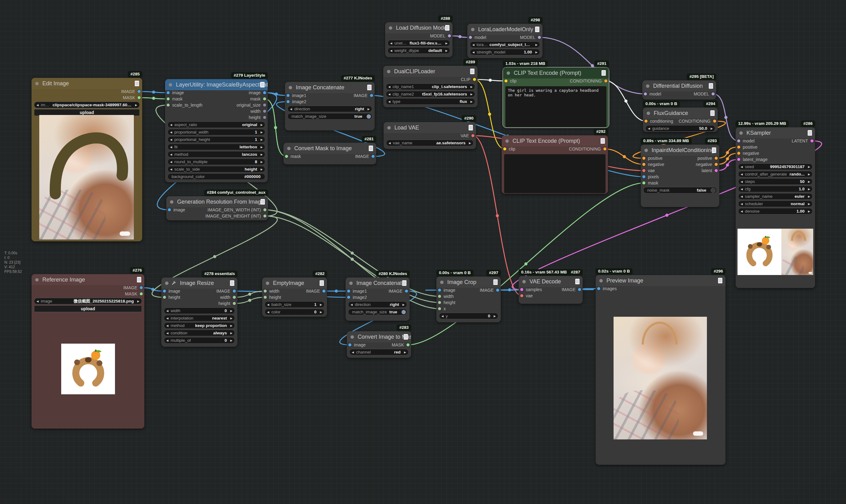 This screenshot has width=846, height=504. I want to click on input-port-image1: image1, so click(357, 291).